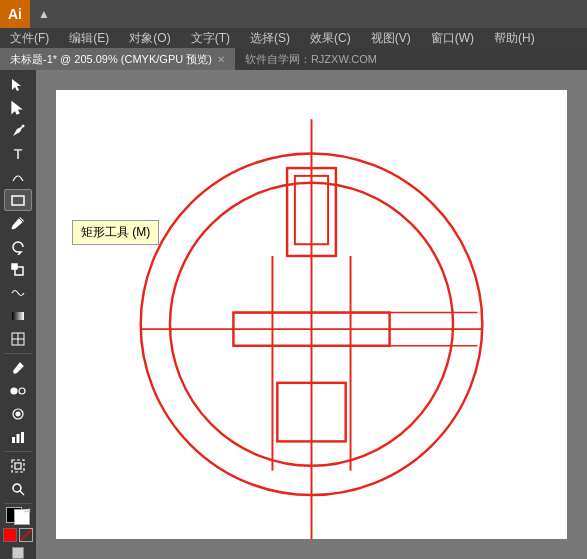  Describe the element at coordinates (18, 270) in the screenshot. I see `scale-tool` at that location.